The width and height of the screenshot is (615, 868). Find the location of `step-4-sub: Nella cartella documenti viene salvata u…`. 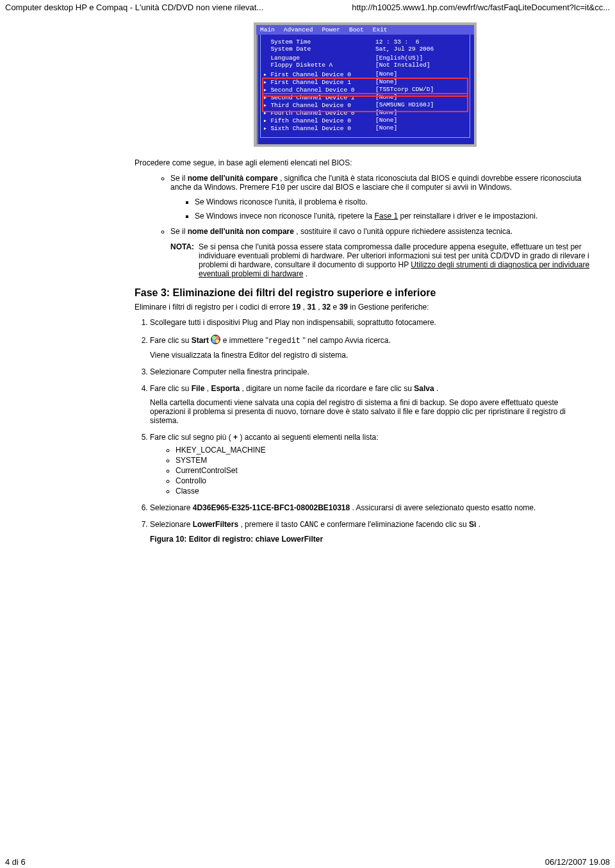

step-4-sub: Nella cartella documenti viene salvata u… is located at coordinates (373, 412).